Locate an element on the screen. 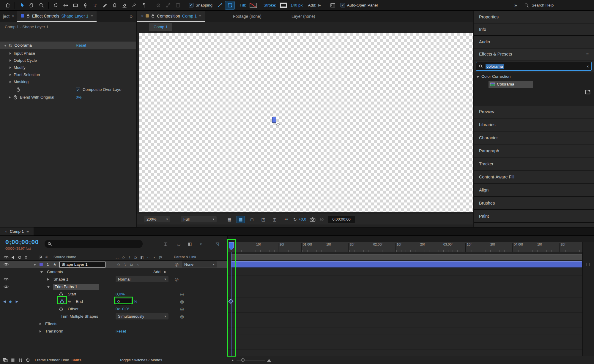 The image size is (594, 364). add-shape-control: Add: ▶ is located at coordinates (314, 5).